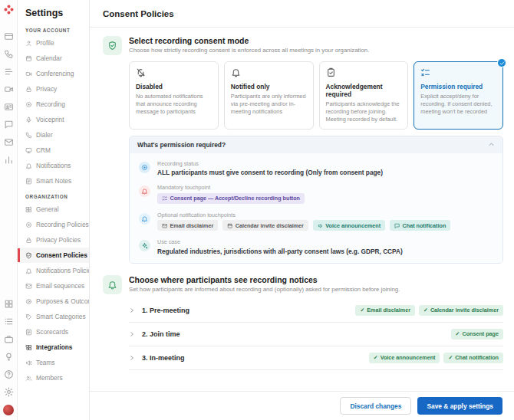 This screenshot has width=514, height=420. What do you see at coordinates (54, 166) in the screenshot?
I see `sidebar-item-notifications: Notifications` at bounding box center [54, 166].